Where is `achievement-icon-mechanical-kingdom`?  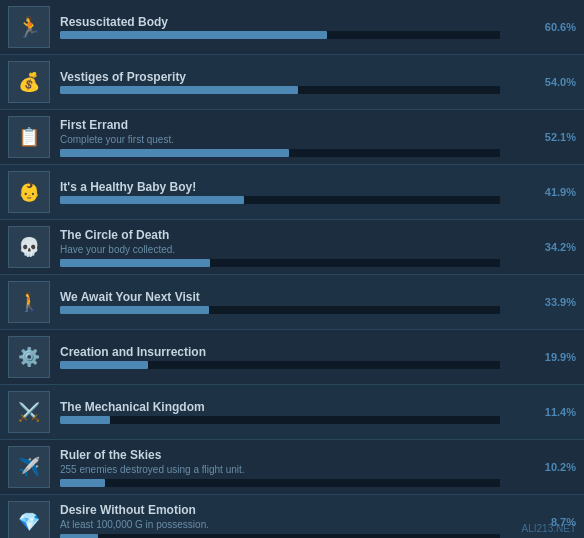
achievement-icon-mechanical-kingdom is located at coordinates (29, 412).